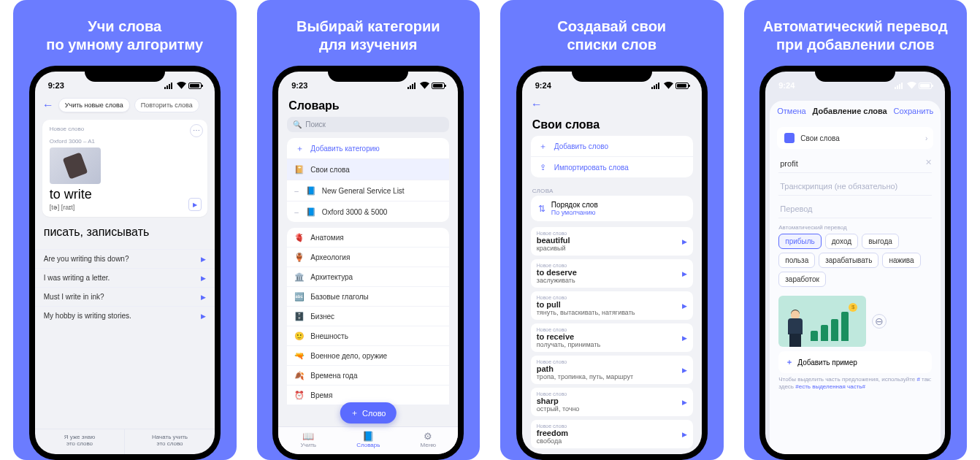 The image size is (980, 460). What do you see at coordinates (368, 169) in the screenshot?
I see `own-words-row: 📔 Свои слова` at bounding box center [368, 169].